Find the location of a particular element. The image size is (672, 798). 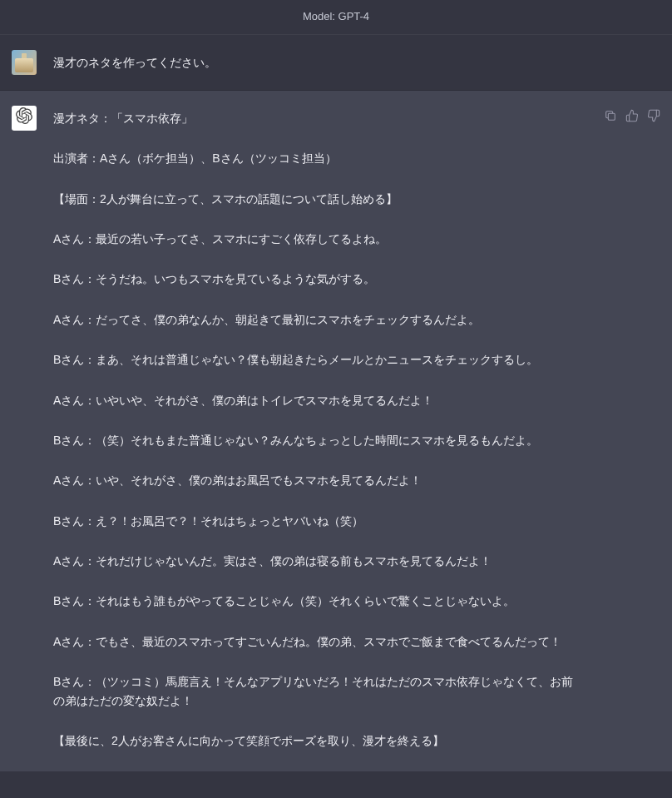

model-label: Model: GPT-4 is located at coordinates (336, 17).